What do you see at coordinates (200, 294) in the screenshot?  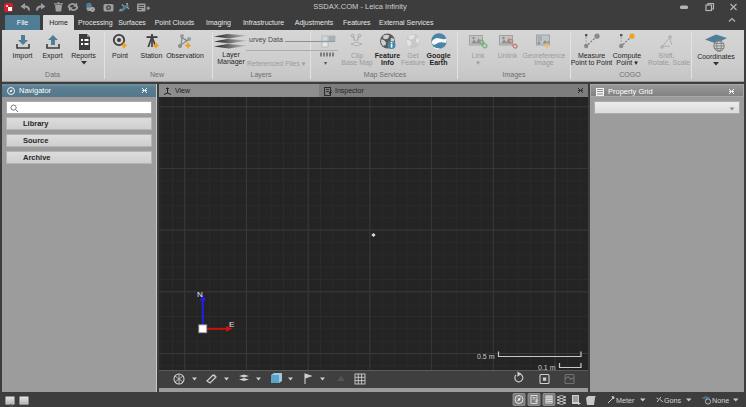 I see `svg-text: N` at bounding box center [200, 294].